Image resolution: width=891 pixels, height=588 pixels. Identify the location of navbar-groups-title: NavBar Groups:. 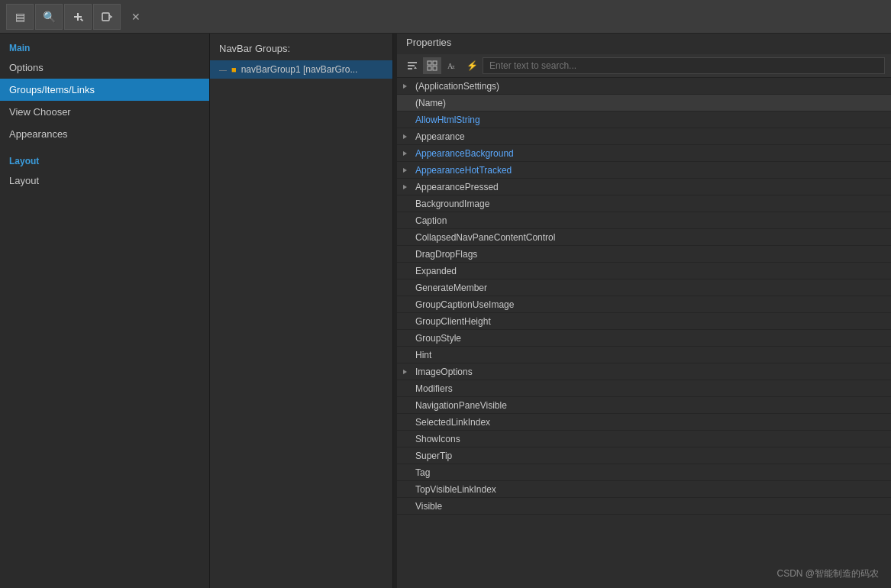
(301, 50).